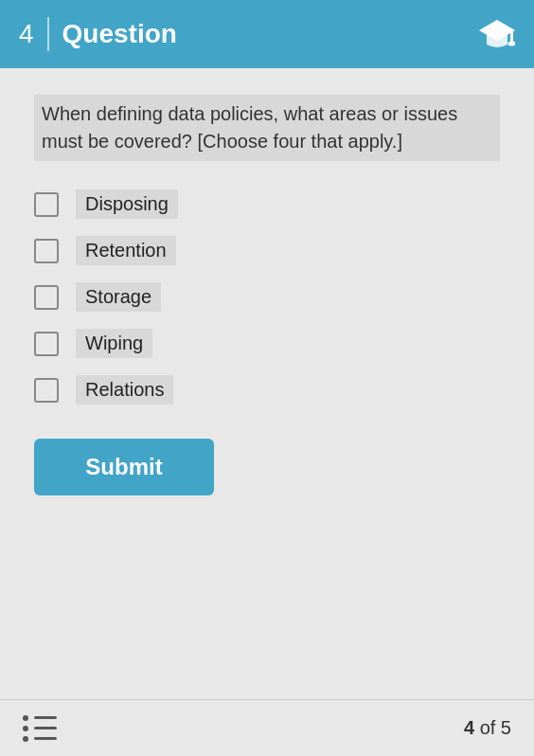 The height and width of the screenshot is (756, 534). What do you see at coordinates (126, 250) in the screenshot?
I see `option-label-retention: Retention` at bounding box center [126, 250].